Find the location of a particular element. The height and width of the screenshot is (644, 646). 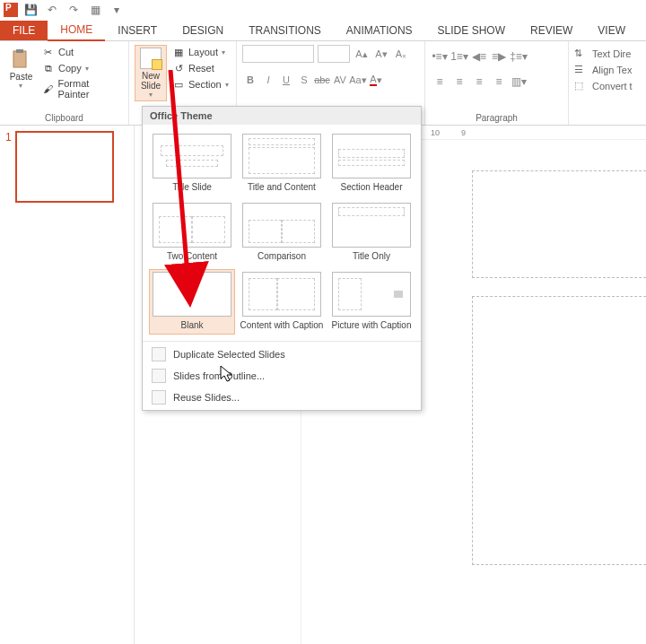

layout-icon: ▦ is located at coordinates (179, 52).